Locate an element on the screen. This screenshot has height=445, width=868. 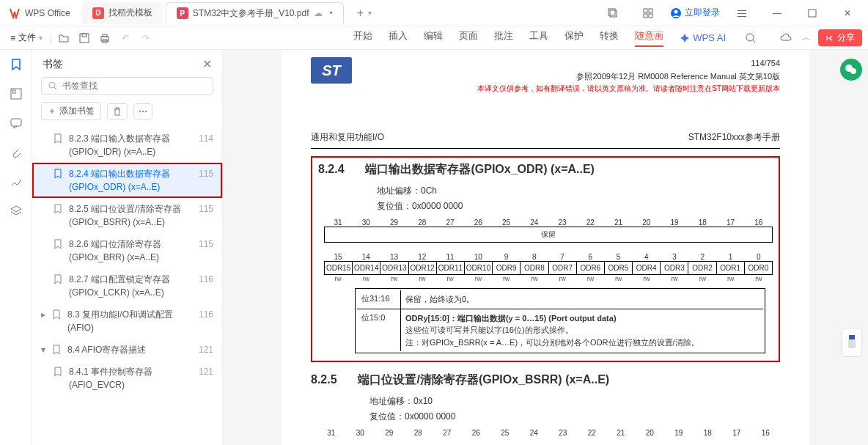
save-icon is located at coordinates (84, 38).